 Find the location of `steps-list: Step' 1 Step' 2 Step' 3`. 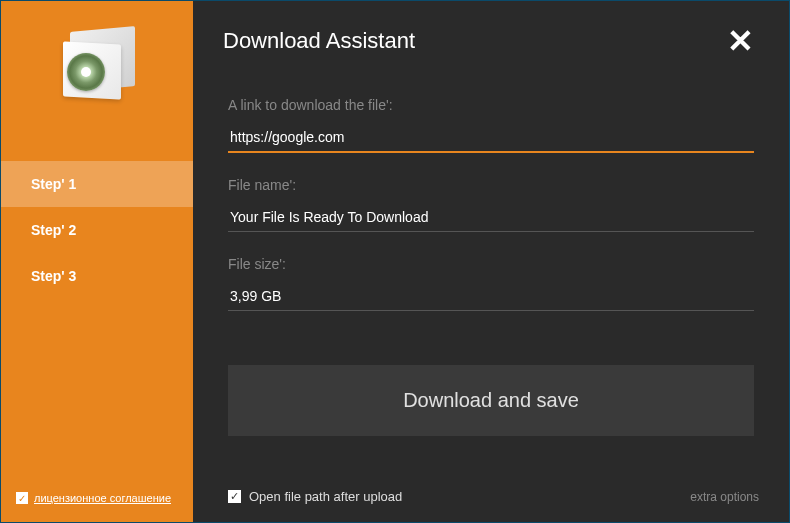

steps-list: Step' 1 Step' 2 Step' 3 is located at coordinates (97, 230).